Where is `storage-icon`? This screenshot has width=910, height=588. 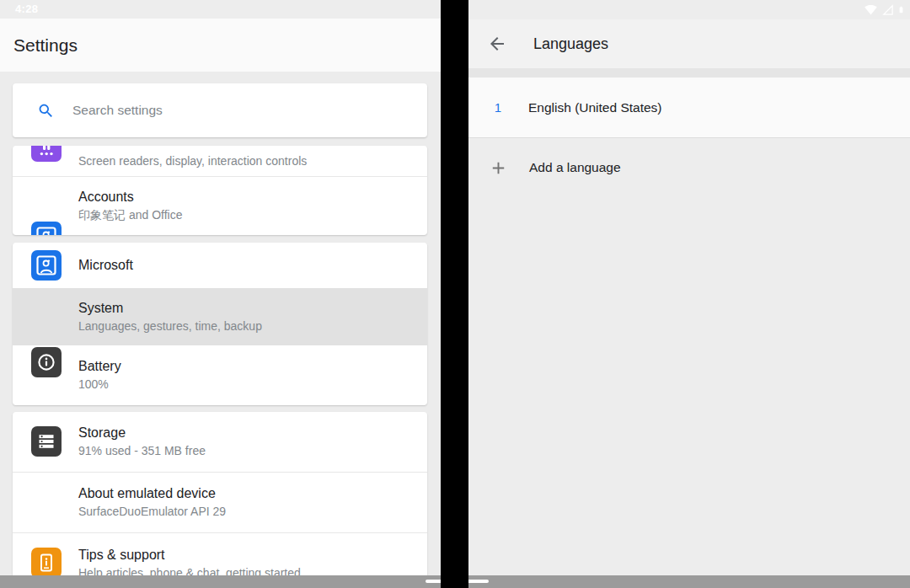
storage-icon is located at coordinates (46, 441).